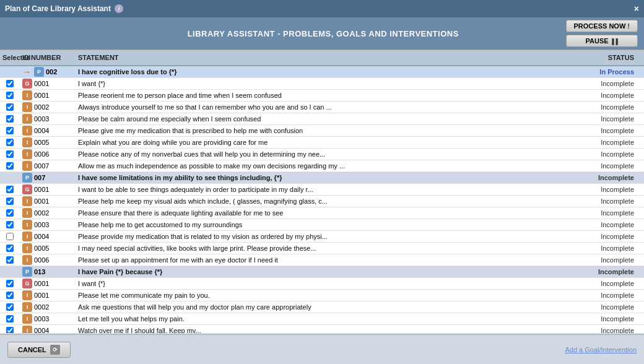  I want to click on cancel-button: CANCEL ⟳, so click(39, 350).